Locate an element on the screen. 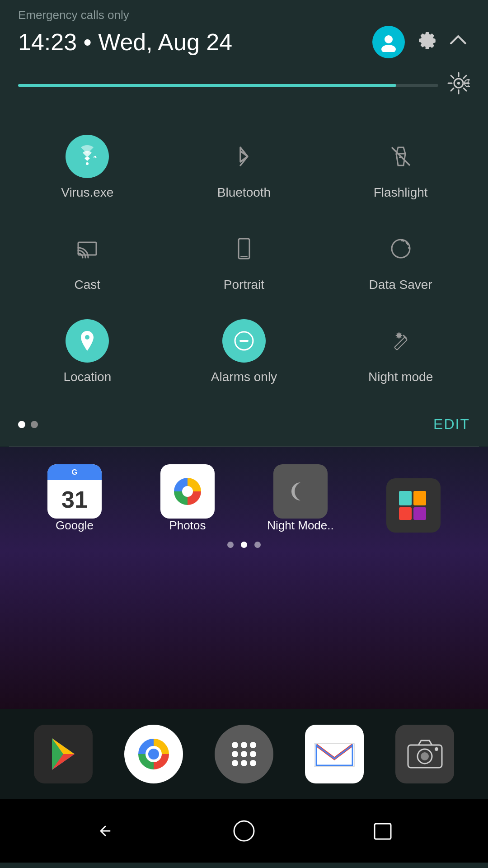 This screenshot has width=488, height=868. qs-footer: EDIT is located at coordinates (244, 427).